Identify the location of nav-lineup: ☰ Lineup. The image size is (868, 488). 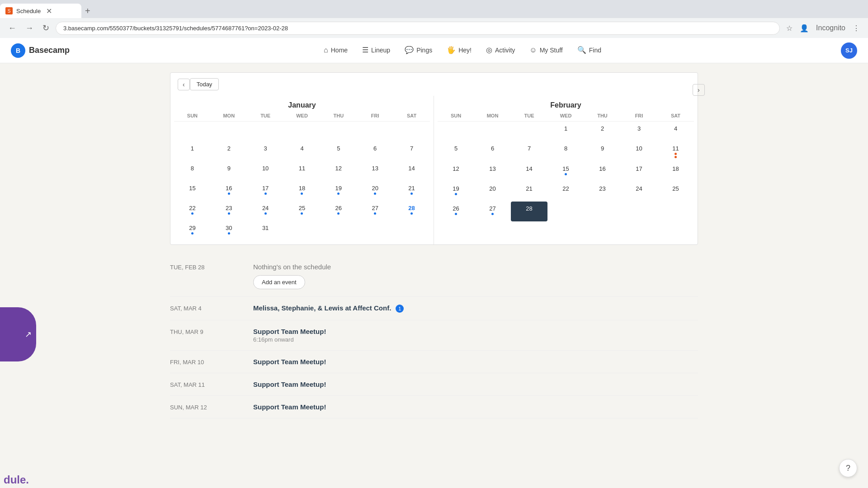
(376, 51).